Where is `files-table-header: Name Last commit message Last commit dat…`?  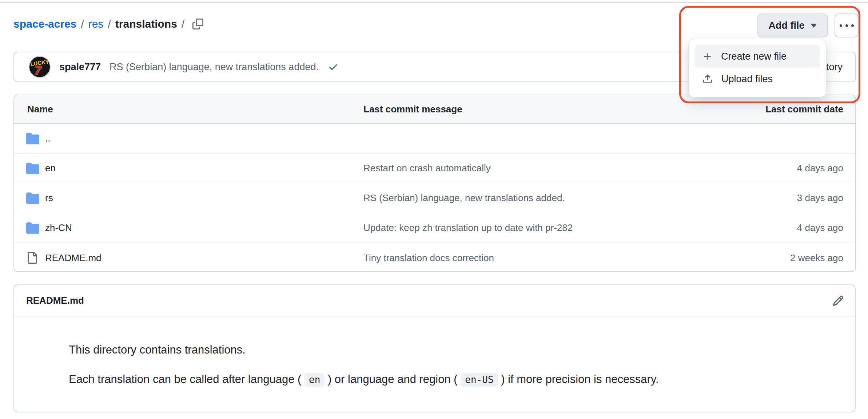
files-table-header: Name Last commit message Last commit dat… is located at coordinates (435, 109).